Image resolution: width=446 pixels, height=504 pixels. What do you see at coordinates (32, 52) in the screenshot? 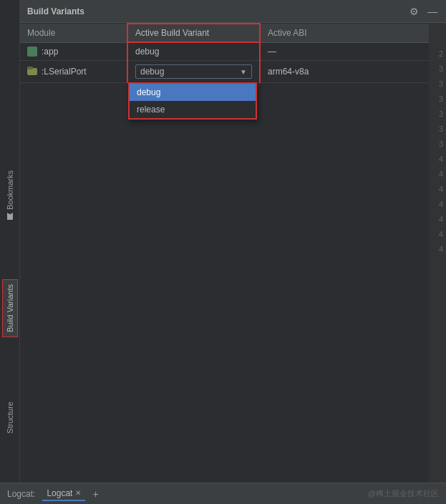
I see `app-icon` at bounding box center [32, 52].